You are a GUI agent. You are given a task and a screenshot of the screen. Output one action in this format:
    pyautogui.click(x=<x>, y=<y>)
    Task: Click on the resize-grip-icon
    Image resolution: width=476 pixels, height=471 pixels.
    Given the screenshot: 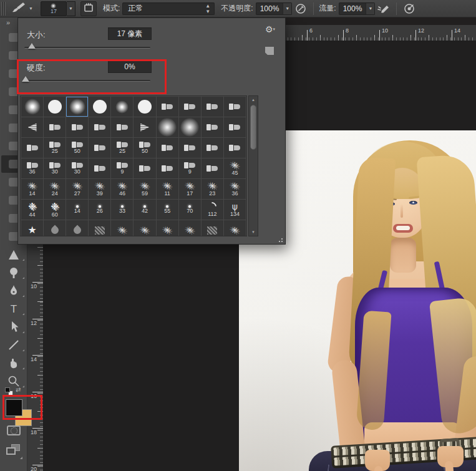 What is the action you would take?
    pyautogui.click(x=279, y=240)
    